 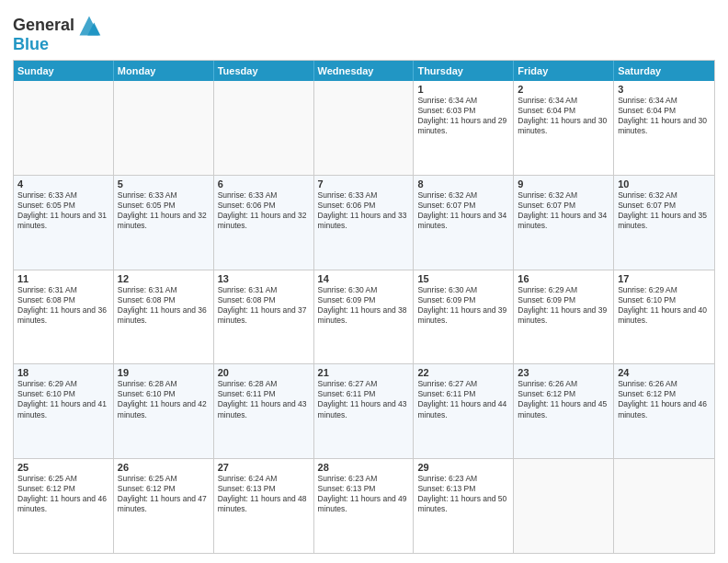 What do you see at coordinates (164, 184) in the screenshot?
I see `day-number: 5` at bounding box center [164, 184].